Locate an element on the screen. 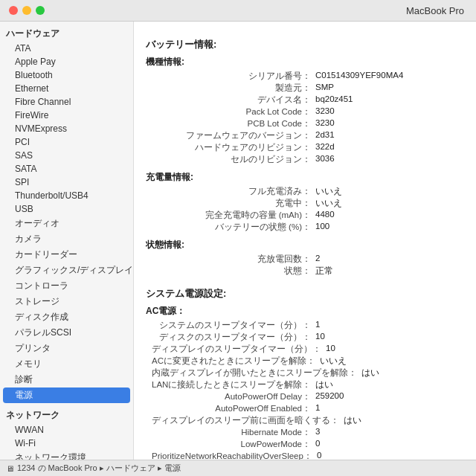 This screenshot has height=476, width=476. window-title: MacBook Pro is located at coordinates (435, 10).